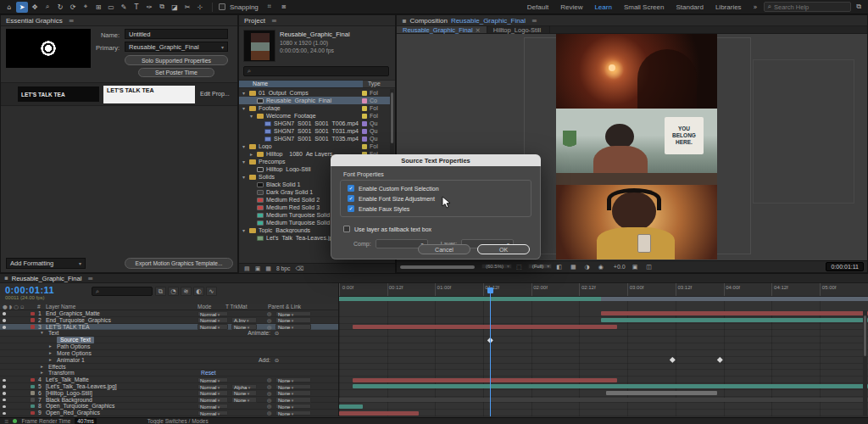 The width and height of the screenshot is (868, 424). Describe the element at coordinates (375, 84) in the screenshot. I see `type-column-header: Type` at that location.